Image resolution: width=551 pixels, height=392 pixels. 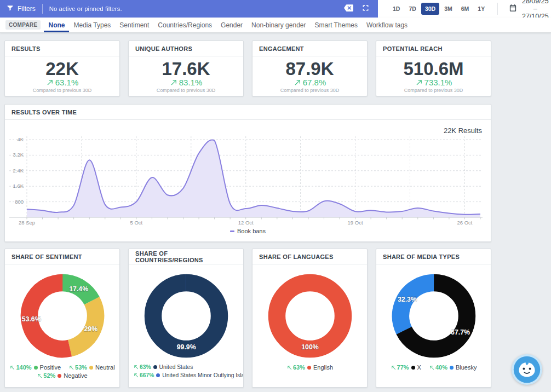 What do you see at coordinates (309, 69) in the screenshot?
I see `kpi-value: 87.9K` at bounding box center [309, 69].